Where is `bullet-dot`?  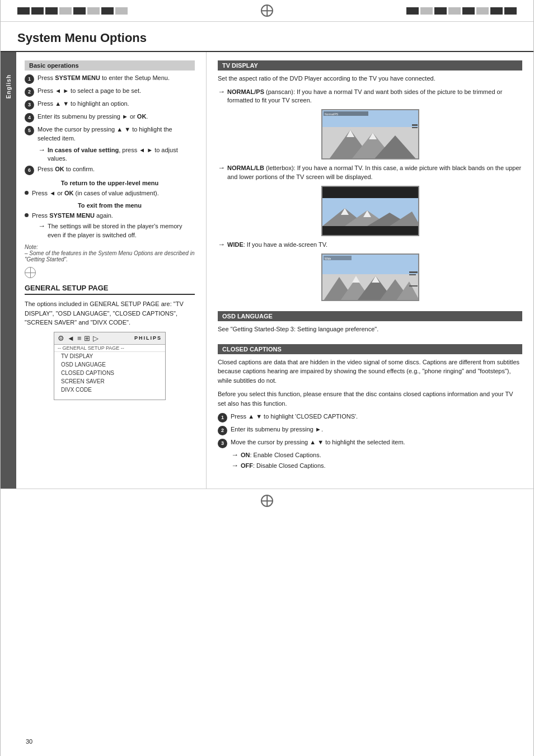
bullet-dot is located at coordinates (27, 192).